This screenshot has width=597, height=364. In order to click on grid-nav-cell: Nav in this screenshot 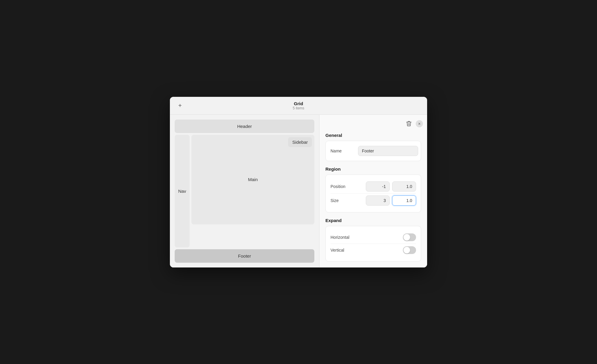, I will do `click(182, 191)`.